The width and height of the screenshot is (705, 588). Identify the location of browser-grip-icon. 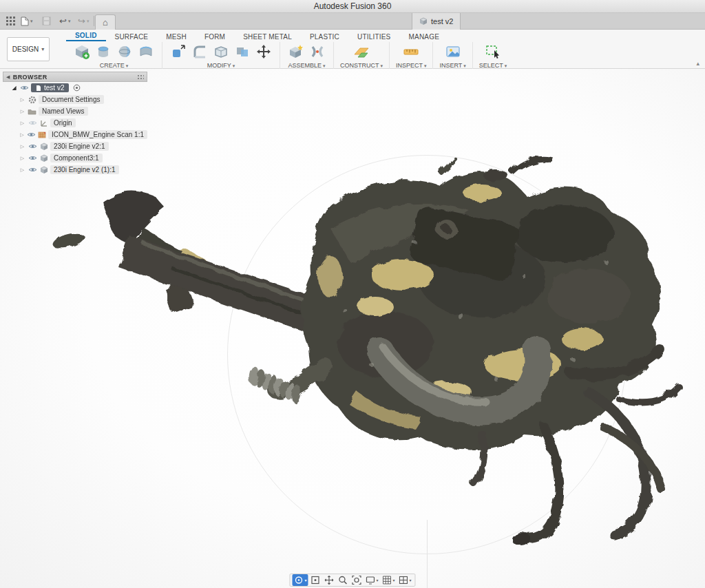
(140, 77).